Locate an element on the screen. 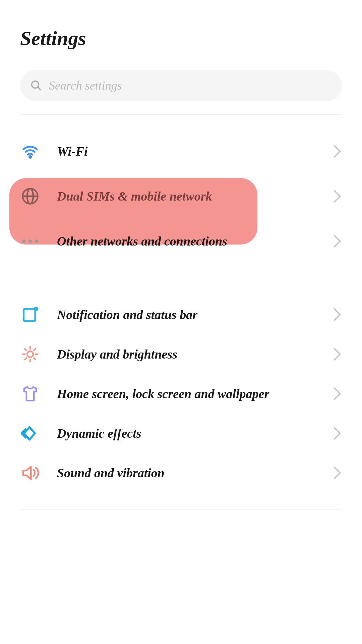 The image size is (362, 644). notification-icon is located at coordinates (30, 315).